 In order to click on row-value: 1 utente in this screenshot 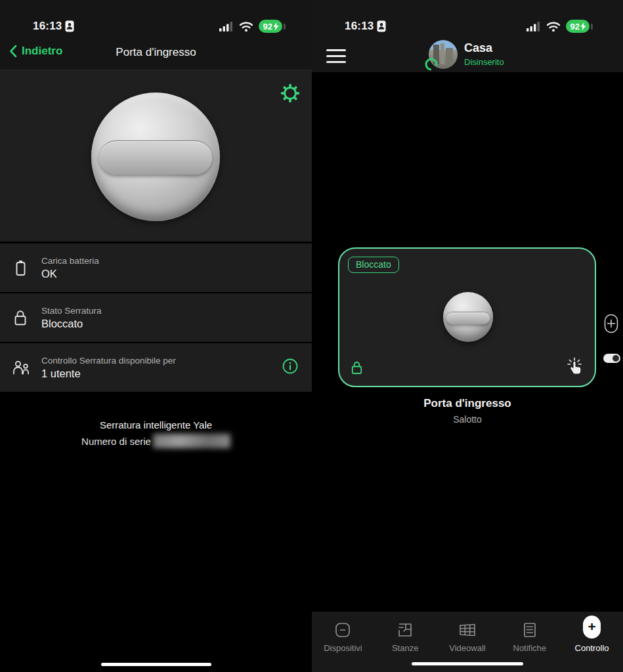, I will do `click(109, 374)`.